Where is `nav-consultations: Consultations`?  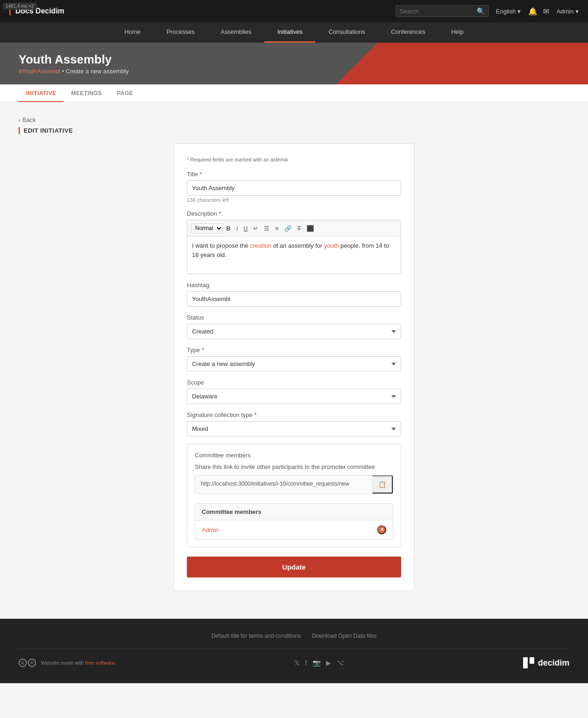 nav-consultations: Consultations is located at coordinates (347, 32).